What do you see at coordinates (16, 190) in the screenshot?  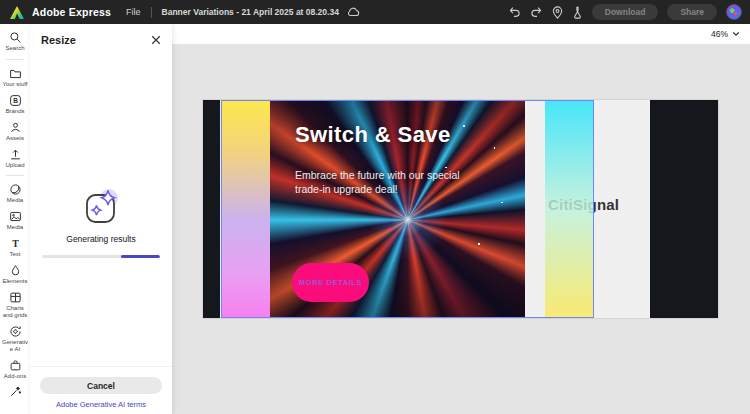 I see `templates-icon` at bounding box center [16, 190].